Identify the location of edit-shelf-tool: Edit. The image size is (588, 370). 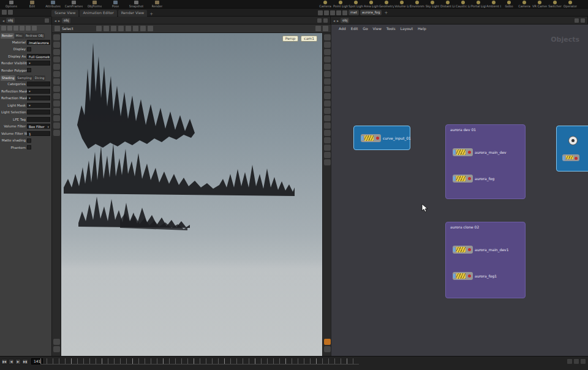
(32, 4).